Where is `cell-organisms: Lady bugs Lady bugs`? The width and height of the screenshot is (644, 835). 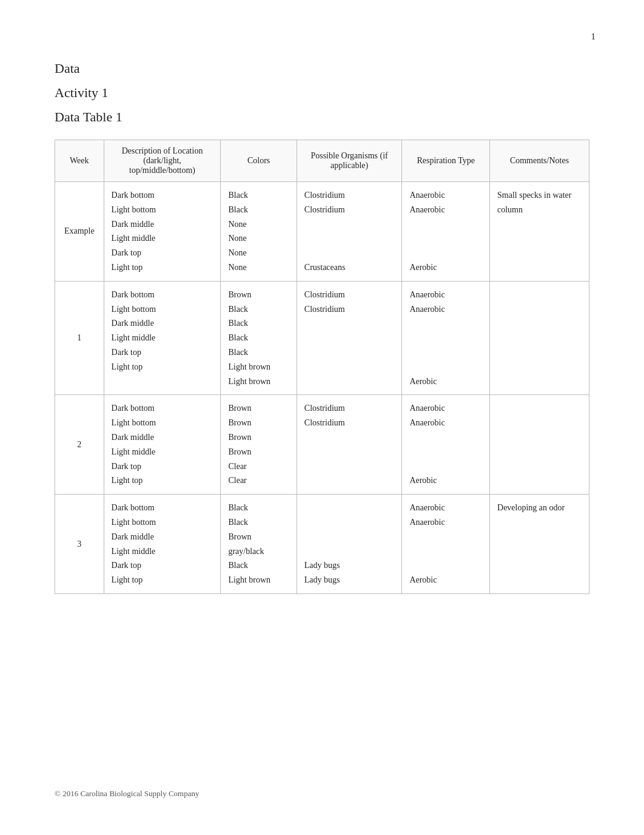
cell-organisms: Lady bugs Lady bugs is located at coordinates (349, 544).